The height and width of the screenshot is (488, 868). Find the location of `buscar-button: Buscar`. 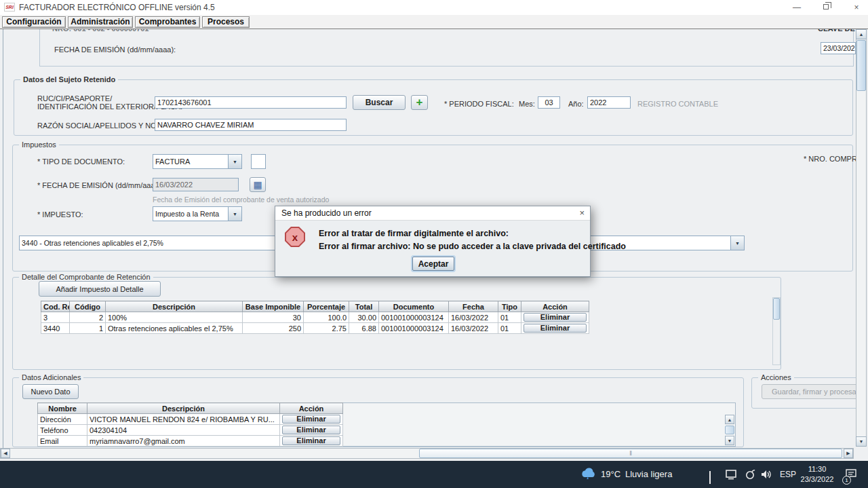

buscar-button: Buscar is located at coordinates (379, 102).